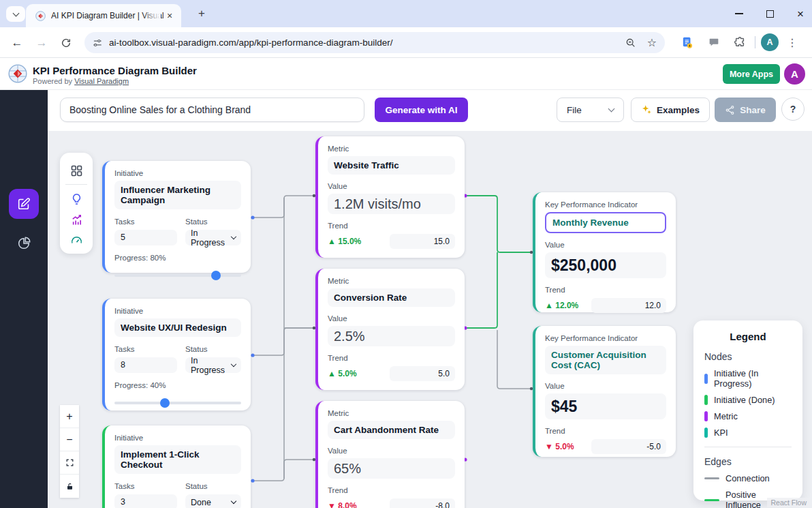  Describe the element at coordinates (76, 240) in the screenshot. I see `palette-kpi-button` at that location.